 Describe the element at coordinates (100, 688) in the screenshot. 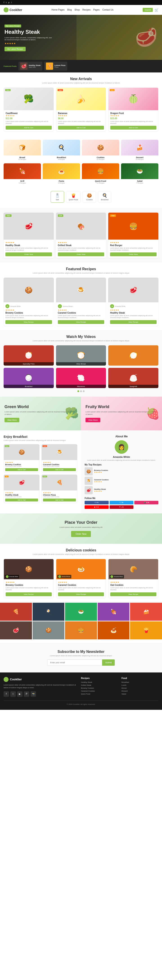

I see `footer-link-browny: Browny Cookies` at that location.